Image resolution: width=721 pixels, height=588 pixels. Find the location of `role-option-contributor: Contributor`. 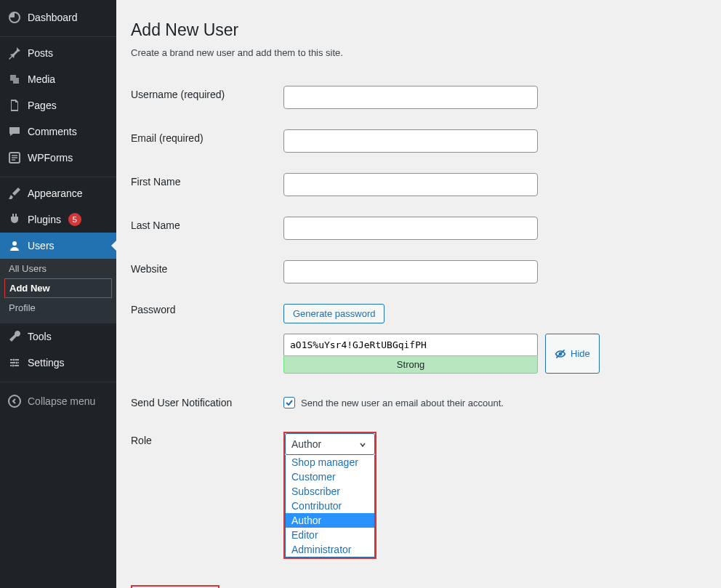

role-option-contributor: Contributor is located at coordinates (330, 506).